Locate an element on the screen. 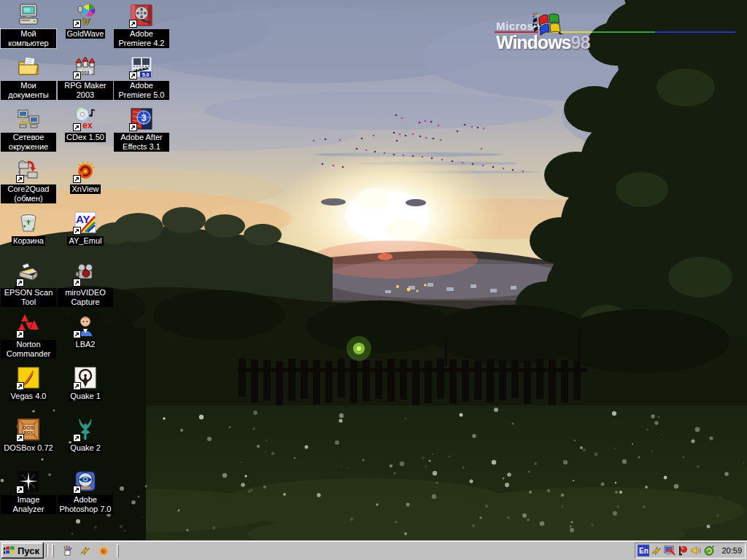  desktop-icon-label: LBA2 is located at coordinates (86, 344).